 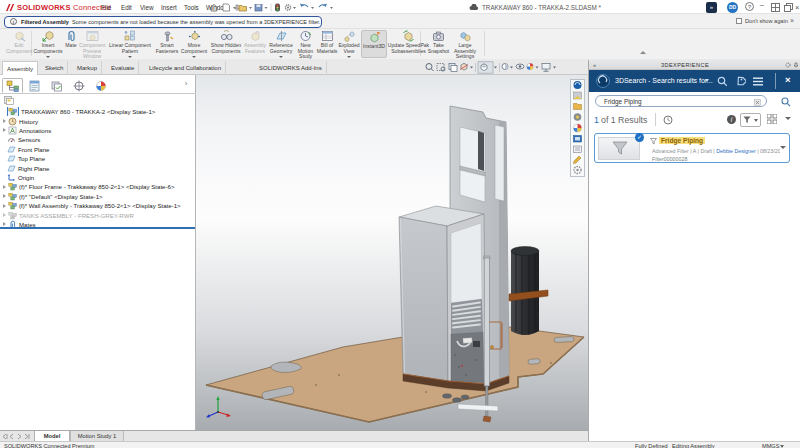 What do you see at coordinates (740, 82) in the screenshot?
I see `tag-tool-icon` at bounding box center [740, 82].